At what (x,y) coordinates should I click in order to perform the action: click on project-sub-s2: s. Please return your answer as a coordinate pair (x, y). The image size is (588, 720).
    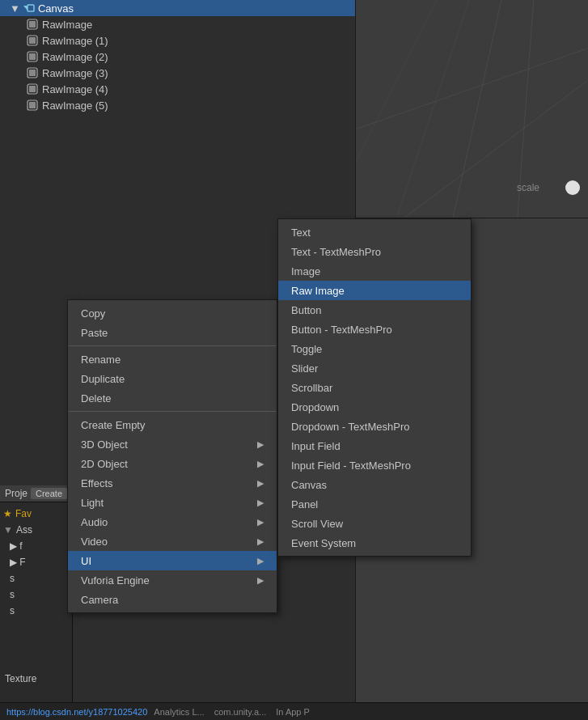
    Looking at the image, I should click on (36, 595).